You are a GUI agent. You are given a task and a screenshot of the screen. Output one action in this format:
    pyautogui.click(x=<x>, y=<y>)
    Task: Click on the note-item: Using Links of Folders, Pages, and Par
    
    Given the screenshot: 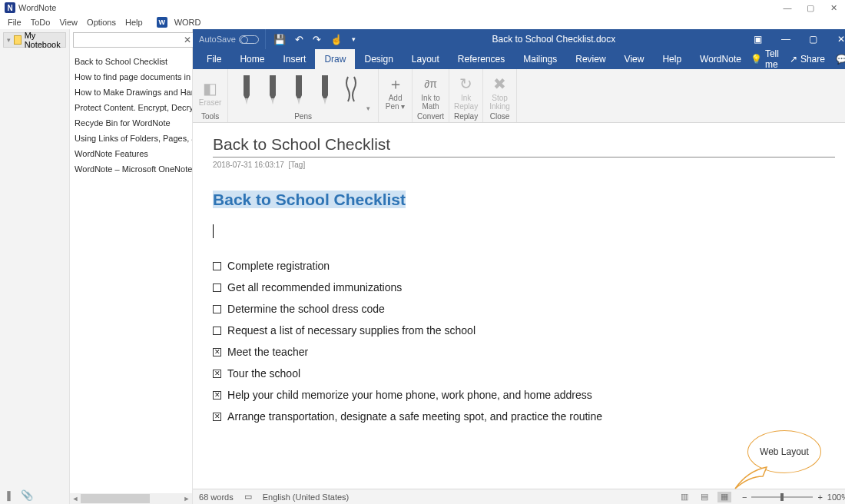 What is the action you would take?
    pyautogui.click(x=131, y=138)
    